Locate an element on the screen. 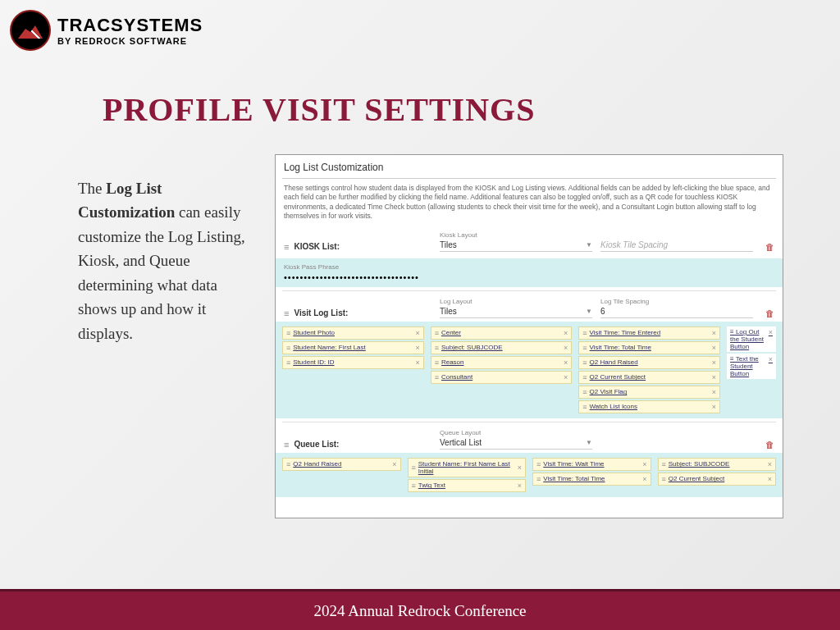 This screenshot has width=840, height=630. logo-icon is located at coordinates (30, 30).